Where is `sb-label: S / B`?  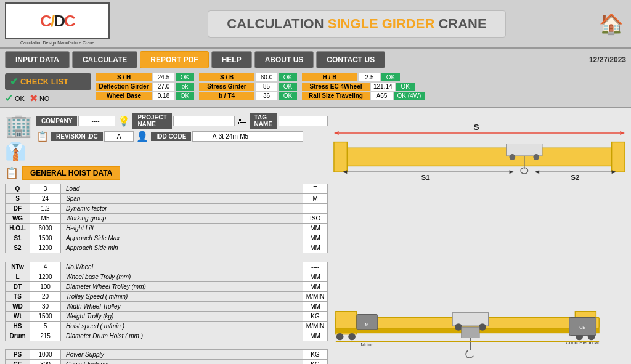 sb-label: S / B is located at coordinates (227, 78).